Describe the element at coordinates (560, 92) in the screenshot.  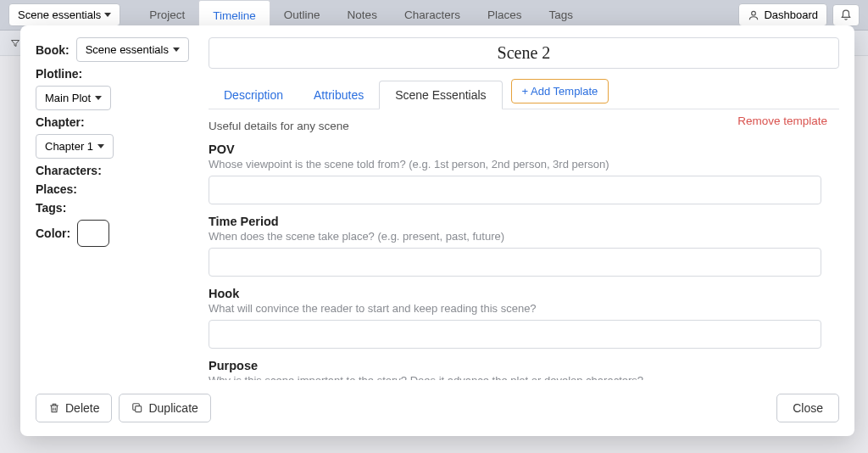
I see `add-template-button: + Add Template` at that location.